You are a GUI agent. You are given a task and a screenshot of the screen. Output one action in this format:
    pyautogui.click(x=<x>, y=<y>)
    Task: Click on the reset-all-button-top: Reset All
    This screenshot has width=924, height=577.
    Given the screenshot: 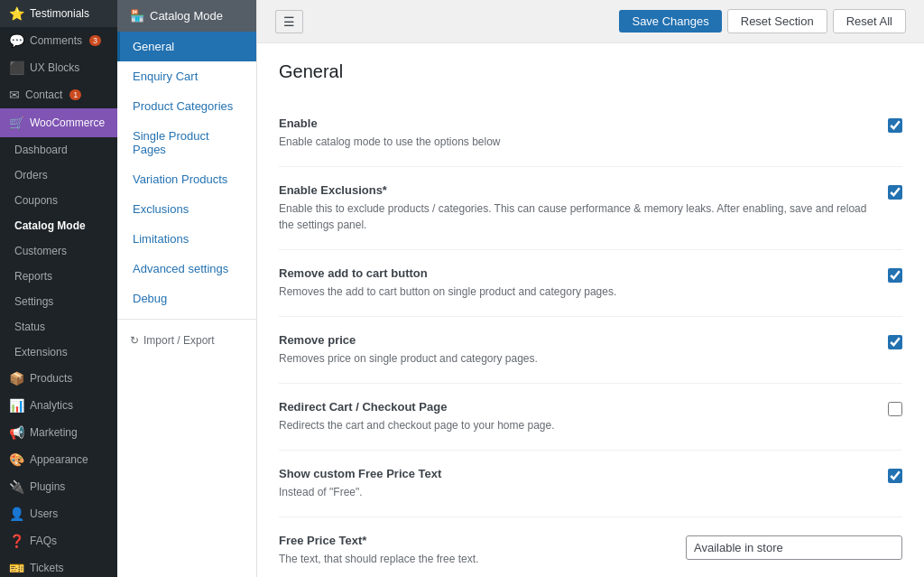 What is the action you would take?
    pyautogui.click(x=870, y=22)
    